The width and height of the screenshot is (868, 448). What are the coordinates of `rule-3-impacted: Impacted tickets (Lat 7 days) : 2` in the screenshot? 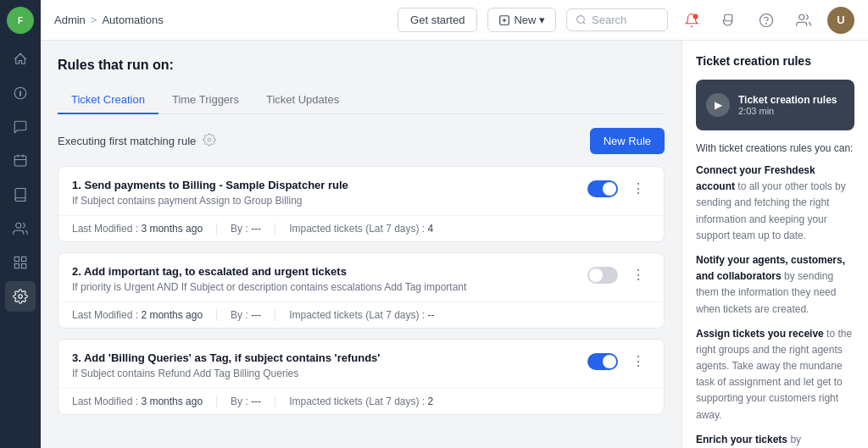 It's located at (361, 401).